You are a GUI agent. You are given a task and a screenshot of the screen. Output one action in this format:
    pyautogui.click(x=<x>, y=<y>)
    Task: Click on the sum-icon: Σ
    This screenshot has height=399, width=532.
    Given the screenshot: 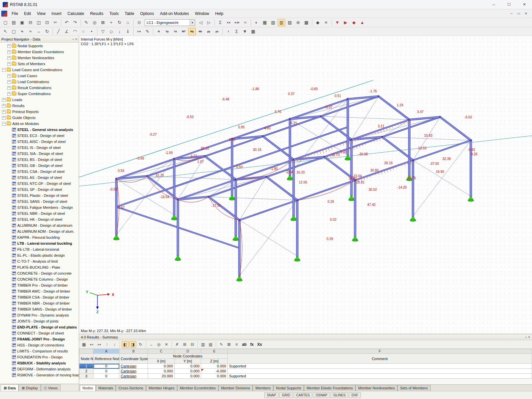 What is the action you would take?
    pyautogui.click(x=237, y=32)
    